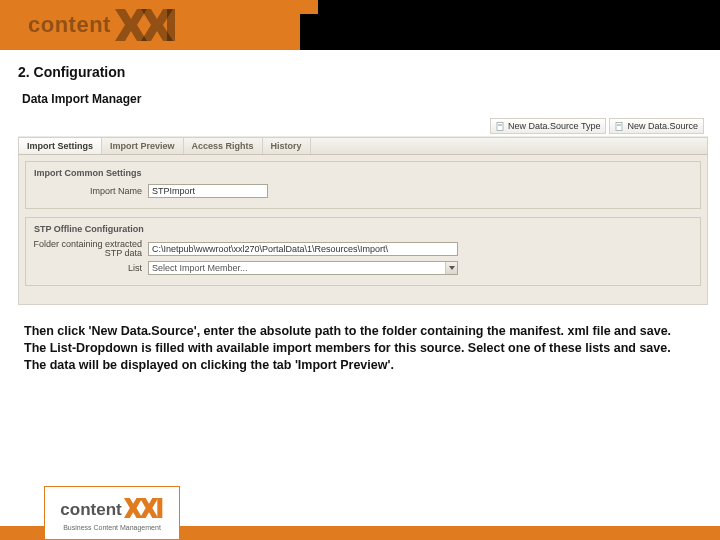 This screenshot has width=720, height=540. What do you see at coordinates (290, 7) in the screenshot?
I see `banner-notch` at bounding box center [290, 7].